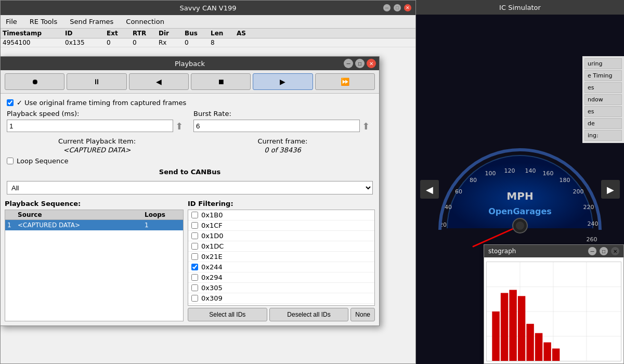  Describe the element at coordinates (212, 288) in the screenshot. I see `id-label-0x305: 0x305` at that location.